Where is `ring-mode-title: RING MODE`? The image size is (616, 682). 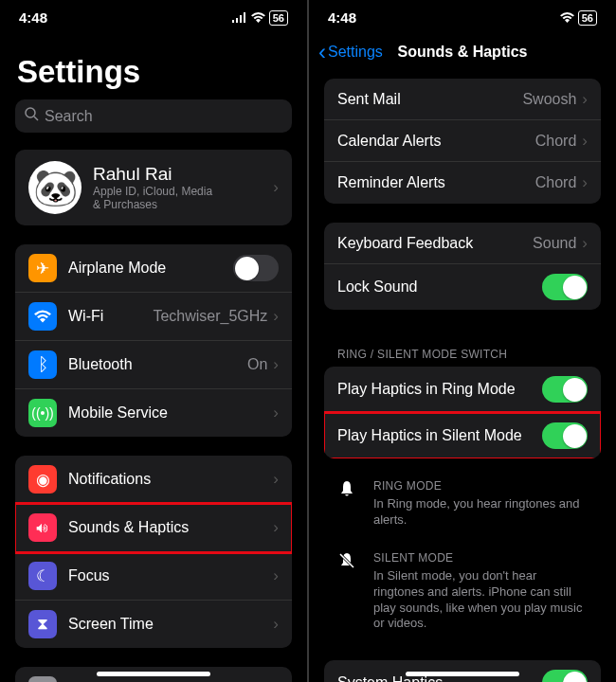 ring-mode-title: RING MODE is located at coordinates (480, 486).